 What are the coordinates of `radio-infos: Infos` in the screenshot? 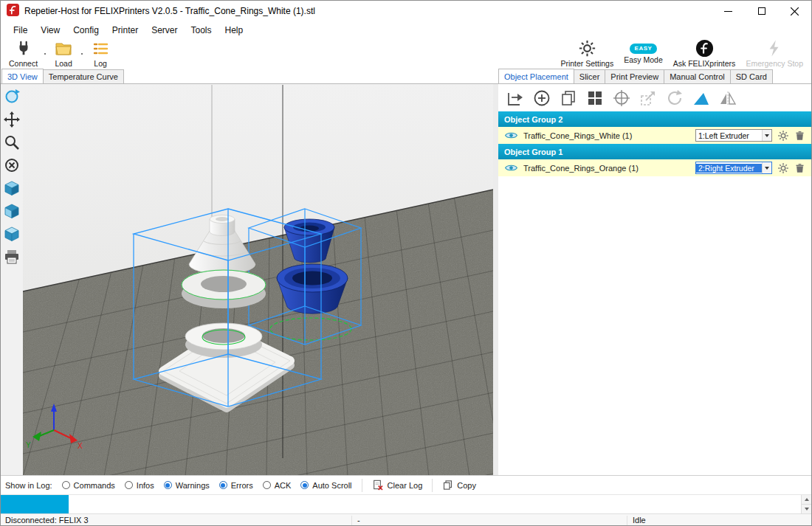 It's located at (140, 485).